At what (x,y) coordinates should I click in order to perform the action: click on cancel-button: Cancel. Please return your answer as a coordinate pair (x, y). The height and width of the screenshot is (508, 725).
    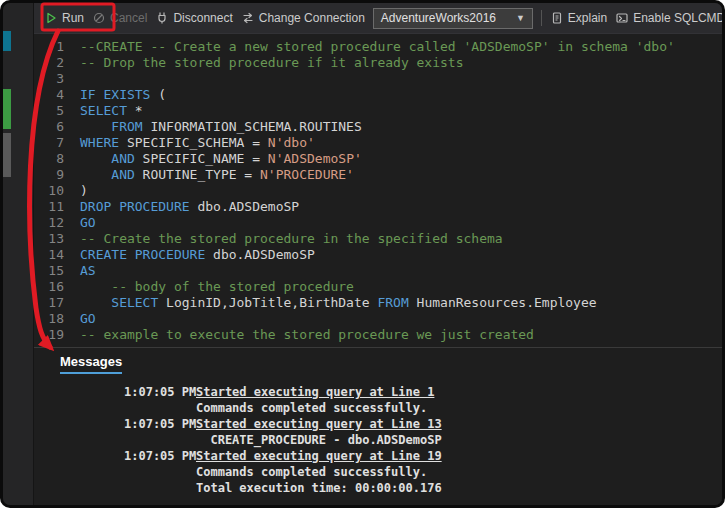
    Looking at the image, I should click on (120, 18).